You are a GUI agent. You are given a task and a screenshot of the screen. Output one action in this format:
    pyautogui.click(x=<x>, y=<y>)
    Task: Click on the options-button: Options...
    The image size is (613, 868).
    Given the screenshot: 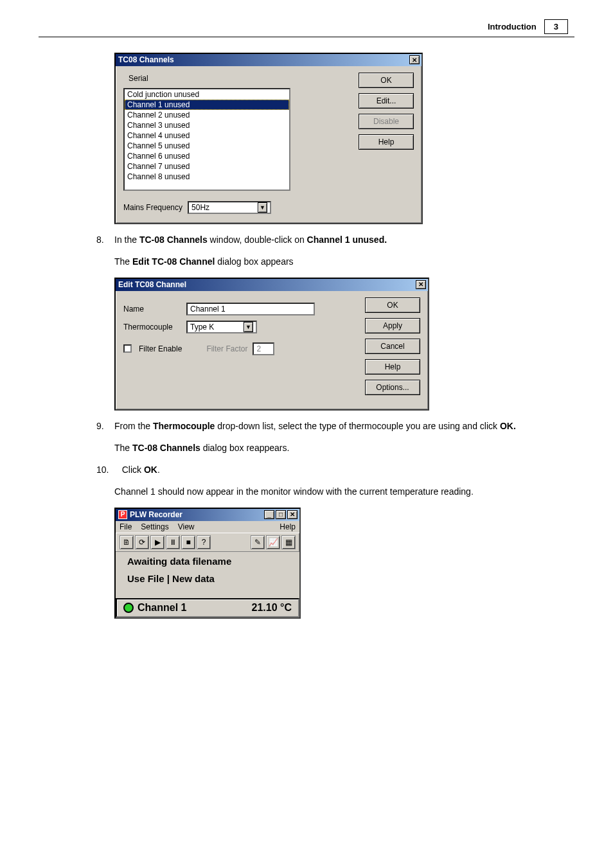 What is the action you would take?
    pyautogui.click(x=393, y=387)
    